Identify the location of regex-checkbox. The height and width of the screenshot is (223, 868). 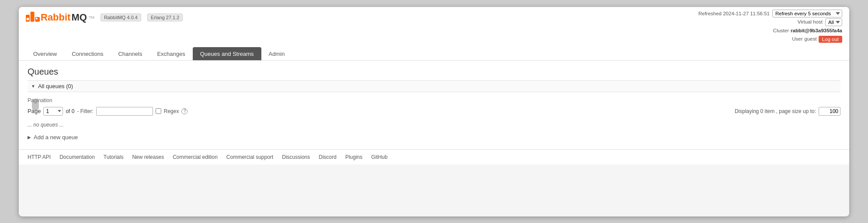
(158, 111).